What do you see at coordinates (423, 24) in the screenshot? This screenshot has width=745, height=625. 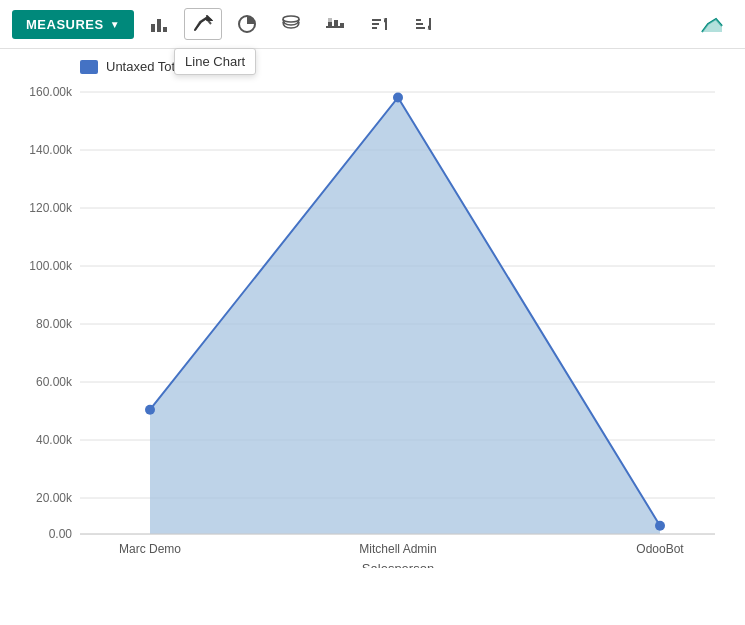 I see `sort-desc-icon` at bounding box center [423, 24].